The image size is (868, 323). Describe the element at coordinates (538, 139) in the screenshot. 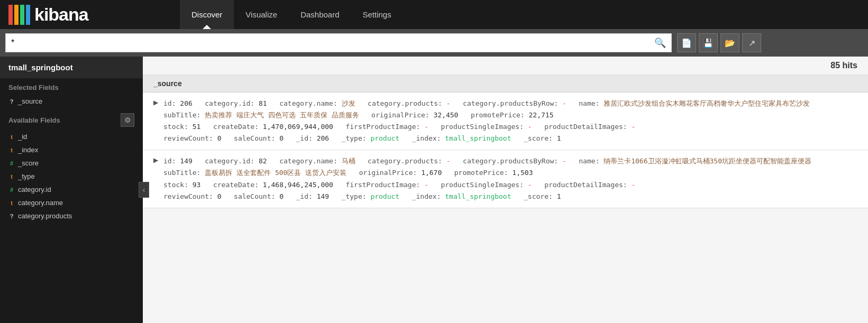

I see `field-key: _score:` at that location.